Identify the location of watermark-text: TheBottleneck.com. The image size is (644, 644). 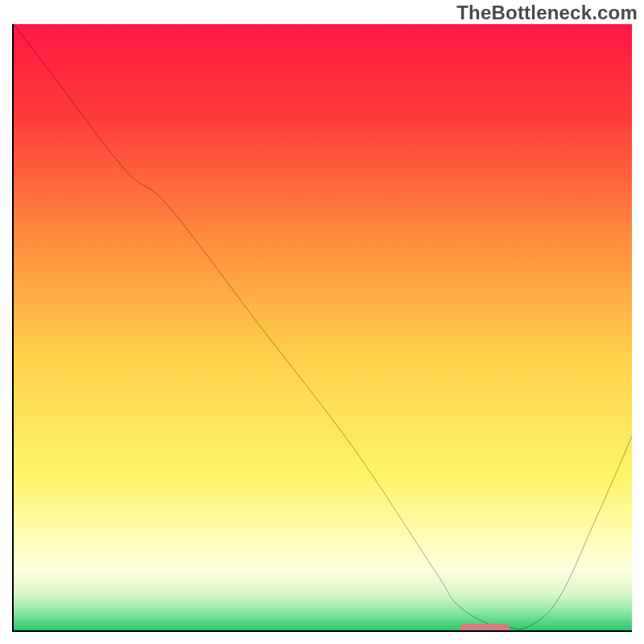
(547, 13).